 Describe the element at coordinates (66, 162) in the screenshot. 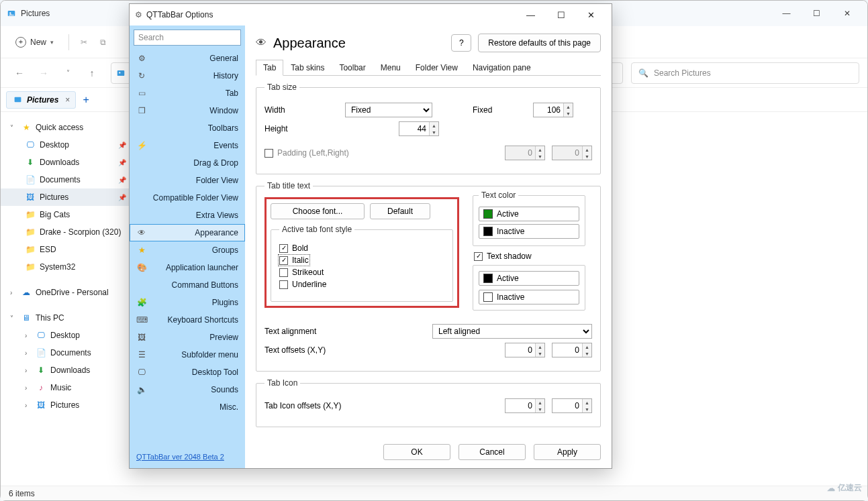

I see `tree-downloads: ⬇Downloads📌` at that location.